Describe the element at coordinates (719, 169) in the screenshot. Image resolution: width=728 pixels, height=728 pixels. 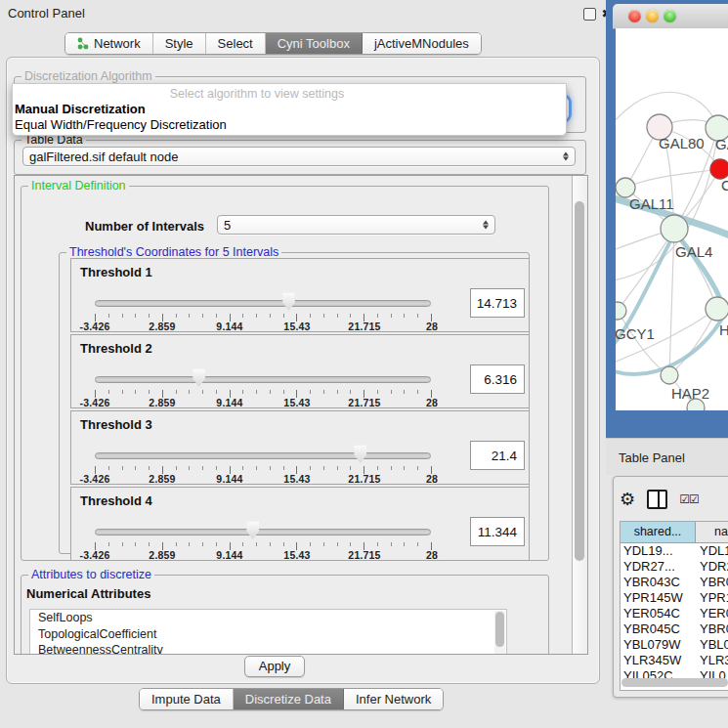
I see `node-selected-red` at that location.